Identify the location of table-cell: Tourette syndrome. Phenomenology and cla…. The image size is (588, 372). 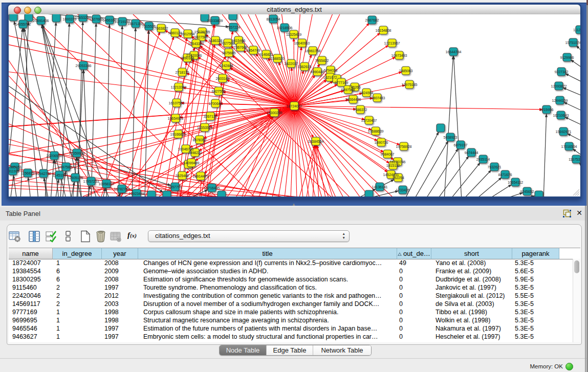
(270, 288).